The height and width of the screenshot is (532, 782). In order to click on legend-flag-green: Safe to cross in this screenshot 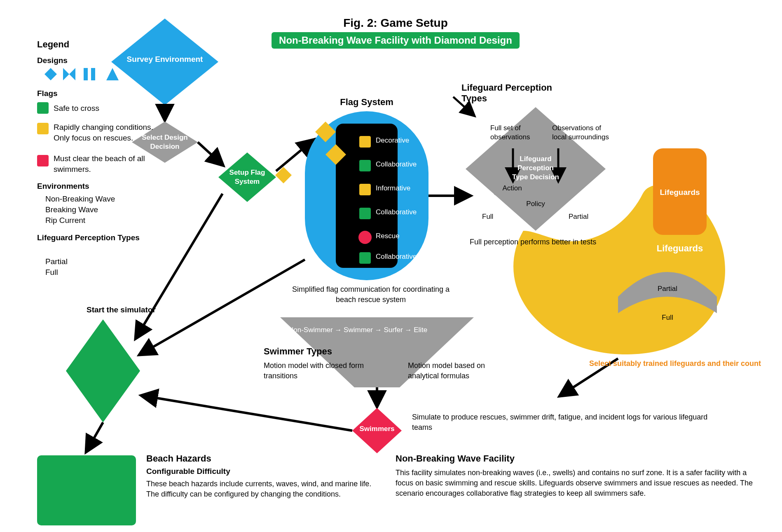, I will do `click(77, 108)`.